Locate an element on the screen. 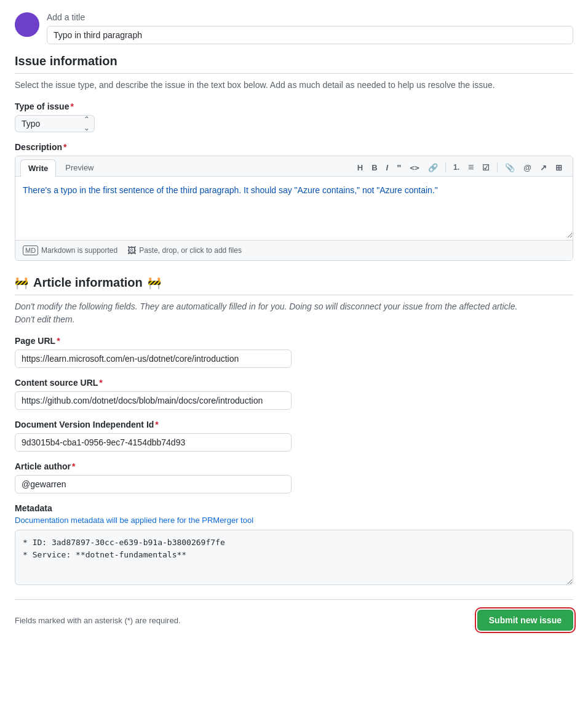 This screenshot has height=710, width=588. toolbar-mention-btn: @ is located at coordinates (528, 167).